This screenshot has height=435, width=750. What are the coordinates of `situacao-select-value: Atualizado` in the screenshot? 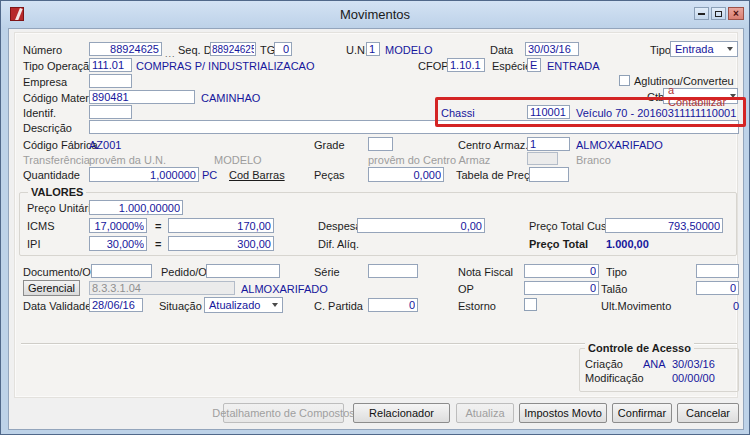 It's located at (234, 305).